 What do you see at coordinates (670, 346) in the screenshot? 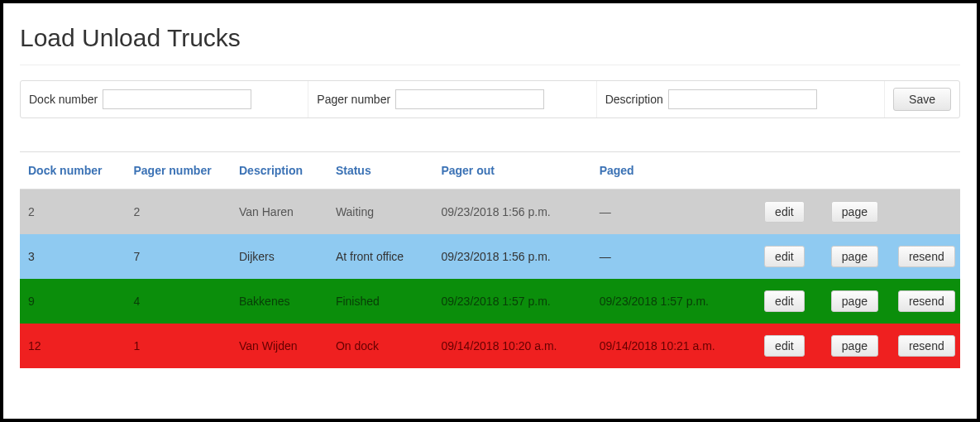
I see `cell-paged: 09/14/2018 10:21 a.m.` at bounding box center [670, 346].